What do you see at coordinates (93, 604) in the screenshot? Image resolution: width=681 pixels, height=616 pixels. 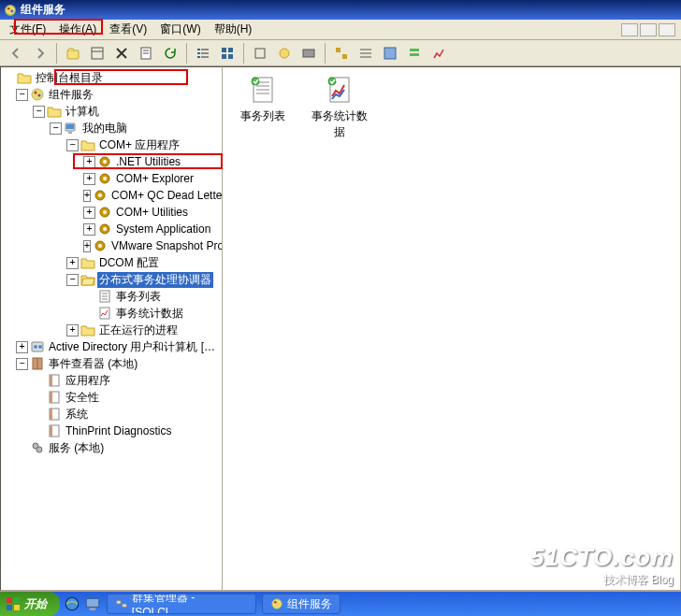 I see `desktop-icon` at bounding box center [93, 604].